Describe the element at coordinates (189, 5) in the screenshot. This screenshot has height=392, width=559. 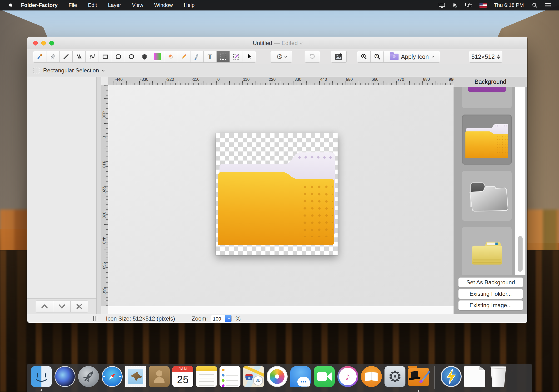
I see `menu-help: Help` at that location.